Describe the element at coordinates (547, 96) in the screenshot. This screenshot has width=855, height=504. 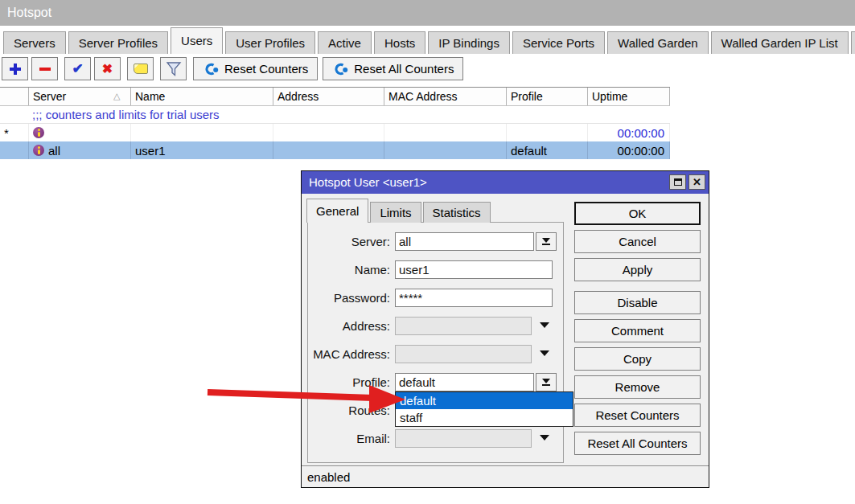
I see `header-profile: Profile` at that location.